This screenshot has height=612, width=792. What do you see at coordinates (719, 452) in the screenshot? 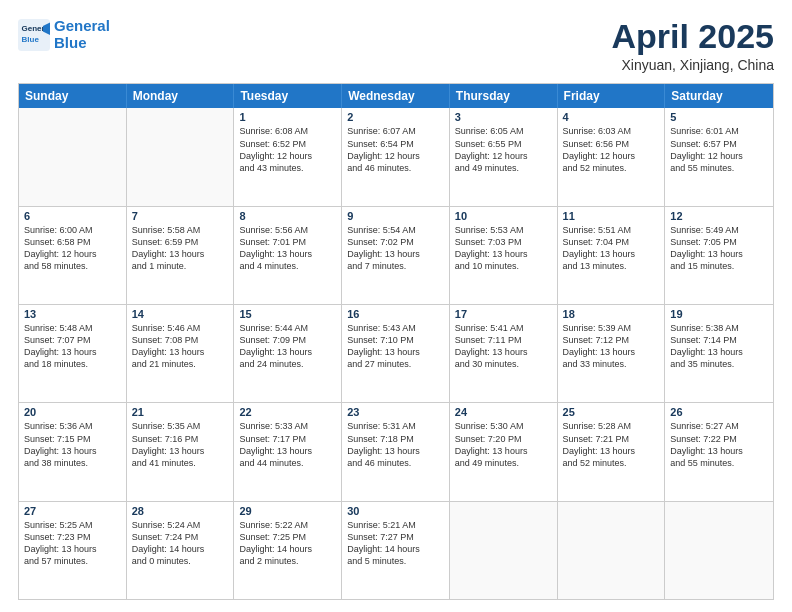
I see `cal-cell-3-6: 26Sunrise: 5:27 AM Sunset: 7:22 PM Dayli…` at bounding box center [719, 452].